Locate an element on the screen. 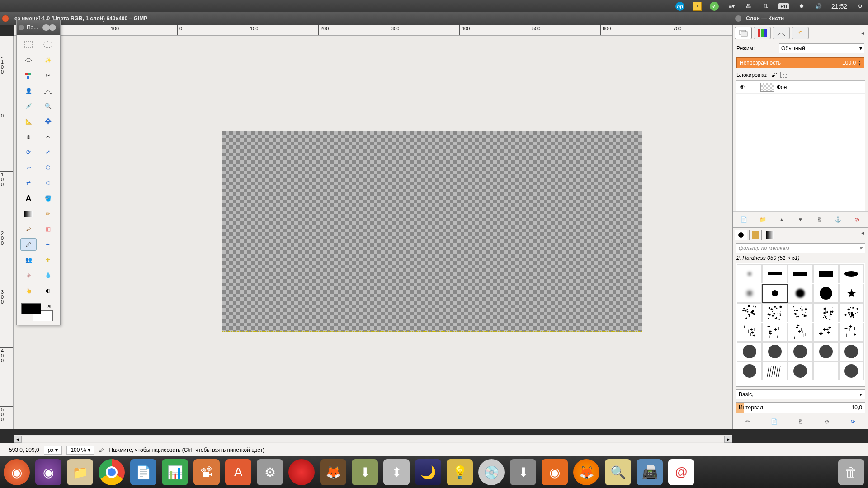 The width and height of the screenshot is (868, 488). layer-name: Фон is located at coordinates (782, 87).